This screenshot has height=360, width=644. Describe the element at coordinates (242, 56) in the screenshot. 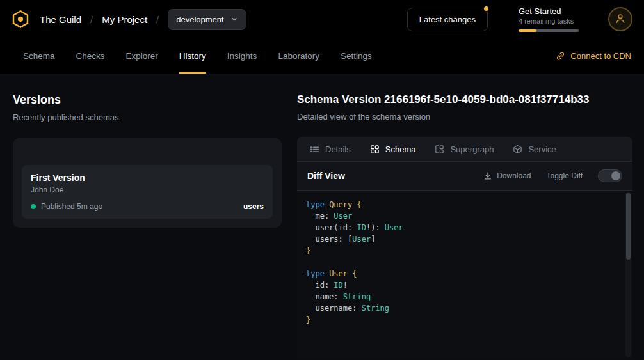

I see `nav-tab-insights: Insights` at that location.